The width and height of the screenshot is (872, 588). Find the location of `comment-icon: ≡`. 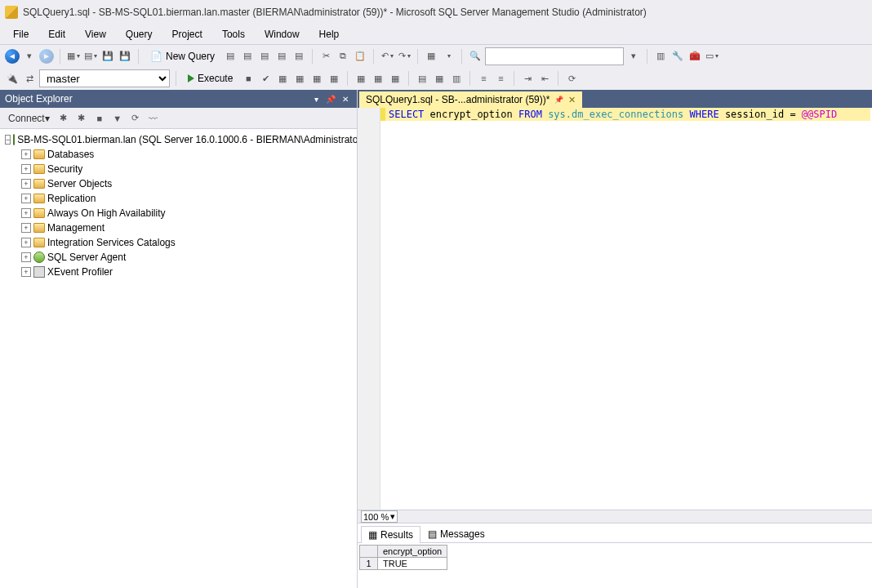

comment-icon: ≡ is located at coordinates (483, 78).